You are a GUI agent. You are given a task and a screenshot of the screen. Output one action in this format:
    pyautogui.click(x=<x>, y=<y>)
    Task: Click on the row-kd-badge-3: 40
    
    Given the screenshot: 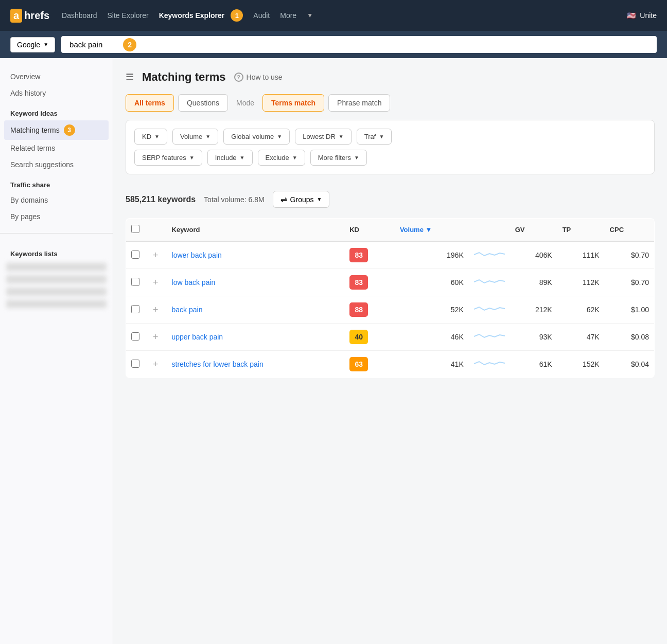 What is the action you would take?
    pyautogui.click(x=359, y=337)
    